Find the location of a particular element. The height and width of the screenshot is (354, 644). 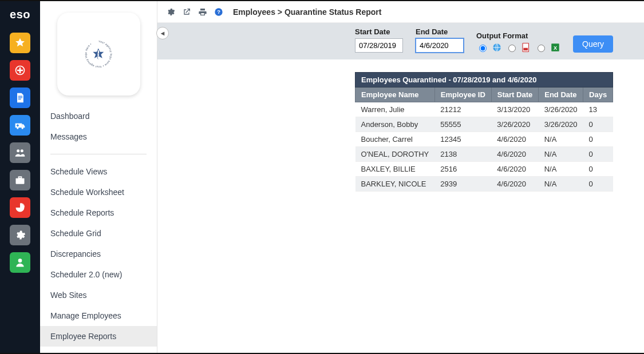

star-icon is located at coordinates (20, 43).